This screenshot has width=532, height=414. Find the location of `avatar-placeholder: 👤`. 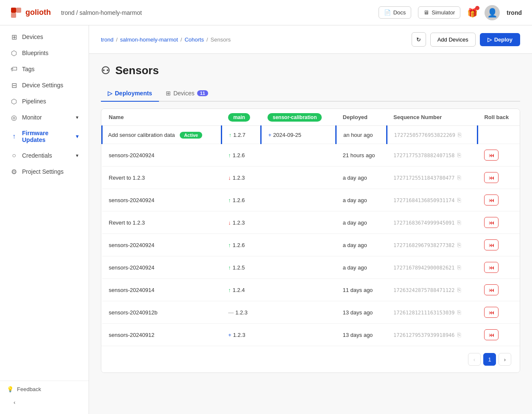

avatar-placeholder: 👤 is located at coordinates (493, 13).